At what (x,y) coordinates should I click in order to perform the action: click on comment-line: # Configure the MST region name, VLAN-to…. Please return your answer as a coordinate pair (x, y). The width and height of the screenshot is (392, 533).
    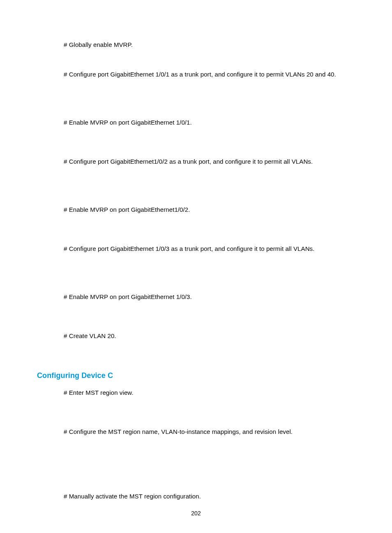
    Looking at the image, I should click on (215, 432).